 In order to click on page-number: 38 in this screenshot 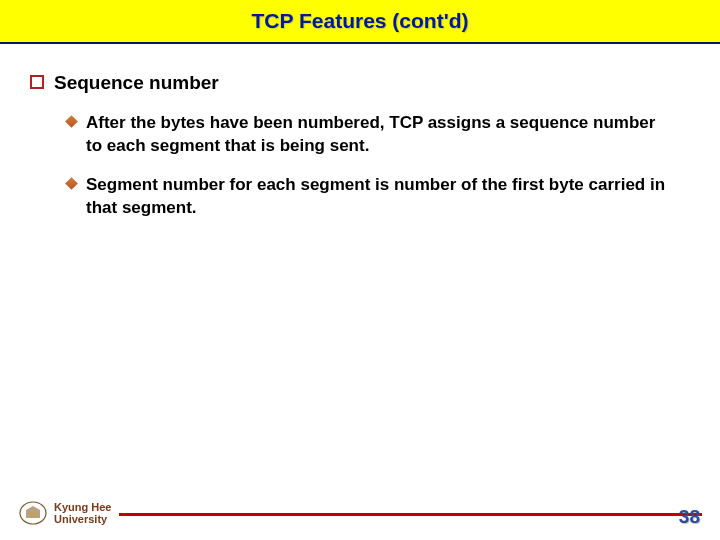, I will do `click(690, 517)`.